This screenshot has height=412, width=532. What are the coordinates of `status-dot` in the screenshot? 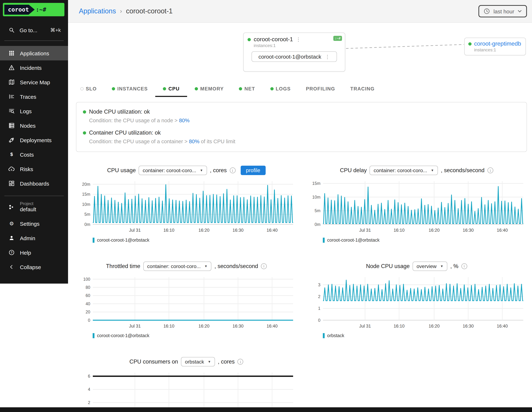 It's located at (470, 44).